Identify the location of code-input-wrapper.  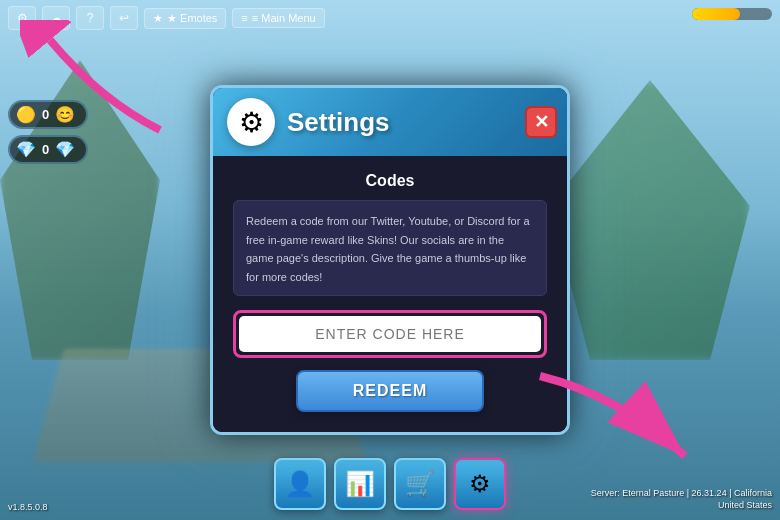
(390, 334).